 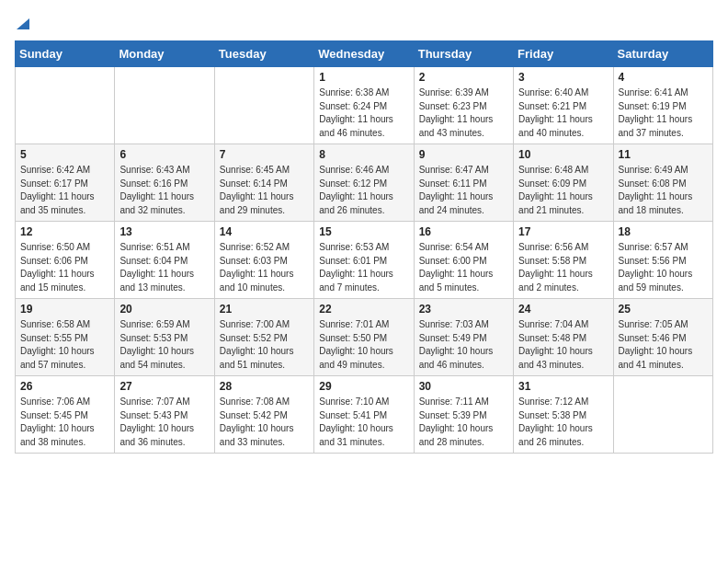 What do you see at coordinates (265, 190) in the screenshot?
I see `day-info: Sunrise: 6:45 AM Sunset: 6:14 PM Dayligh…` at bounding box center [265, 190].